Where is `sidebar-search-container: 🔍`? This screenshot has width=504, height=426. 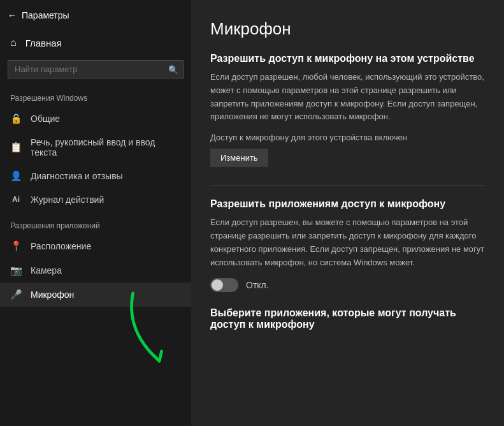
sidebar-search-container: 🔍 is located at coordinates (96, 69).